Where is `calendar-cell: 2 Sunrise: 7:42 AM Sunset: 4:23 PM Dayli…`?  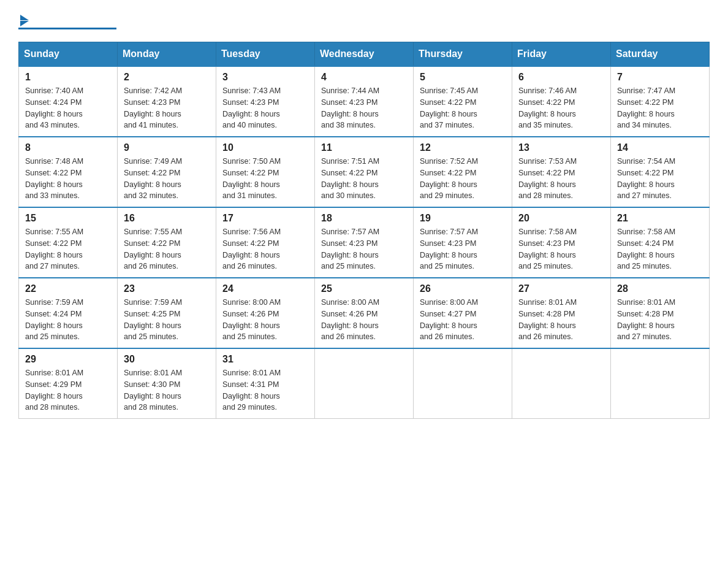 calendar-cell: 2 Sunrise: 7:42 AM Sunset: 4:23 PM Dayli… is located at coordinates (167, 102).